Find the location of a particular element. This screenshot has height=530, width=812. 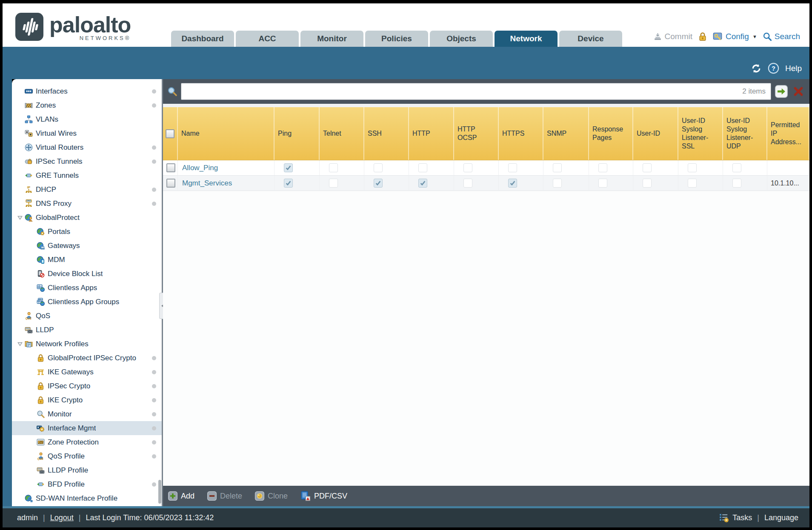

column-header-response-pages: Response Pages is located at coordinates (611, 134).